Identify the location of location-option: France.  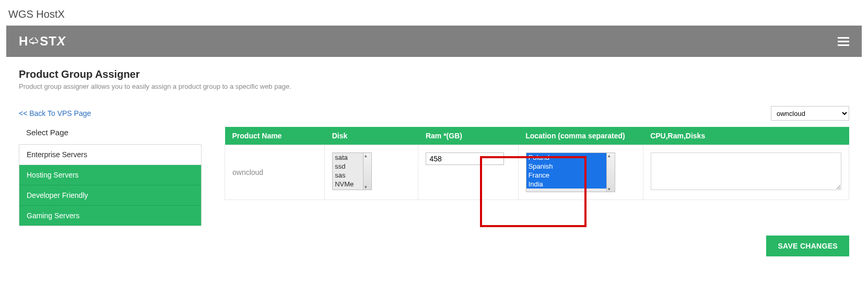
(566, 175).